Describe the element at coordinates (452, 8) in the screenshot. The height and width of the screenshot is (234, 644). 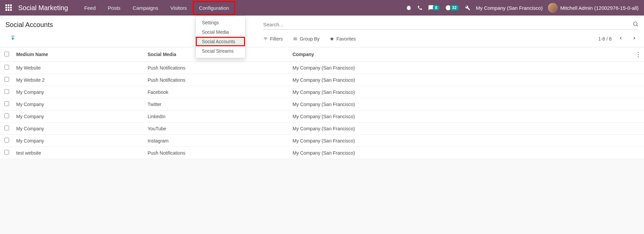
I see `activities-icon: 32` at that location.